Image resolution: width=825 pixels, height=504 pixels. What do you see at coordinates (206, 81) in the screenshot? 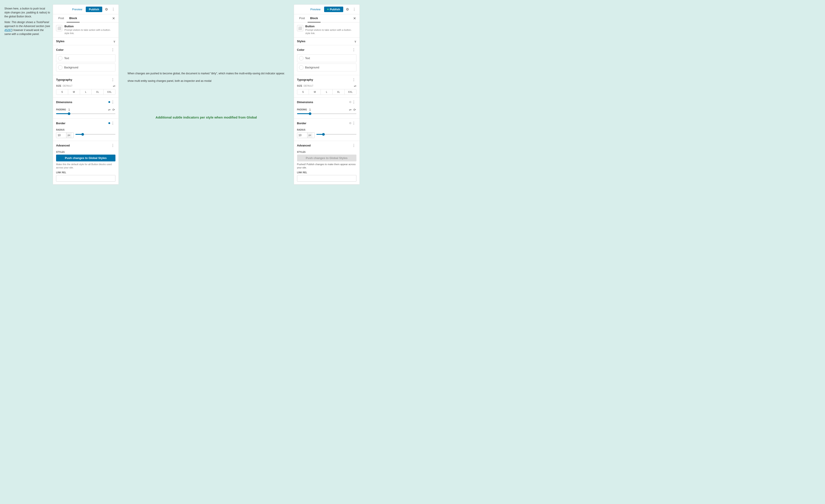
I see `middle-desc-text2: show multi entity saving changes panel, …` at bounding box center [206, 81].